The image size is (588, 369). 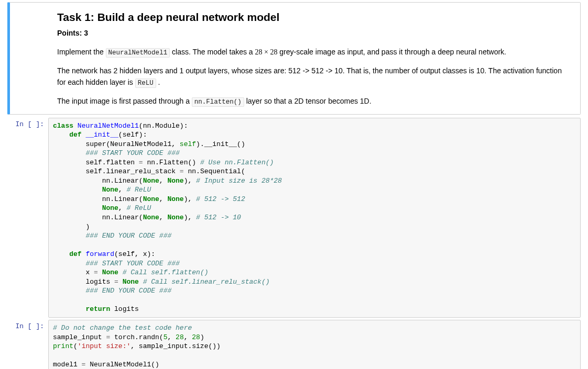 I want to click on text: torch.randn(, so click(x=136, y=337).